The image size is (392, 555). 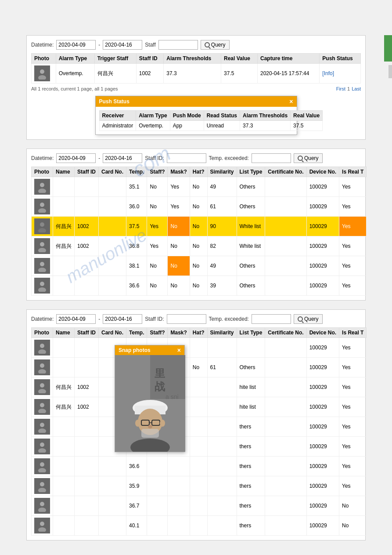 I want to click on t2-col-card-no: Card No., so click(x=112, y=172).